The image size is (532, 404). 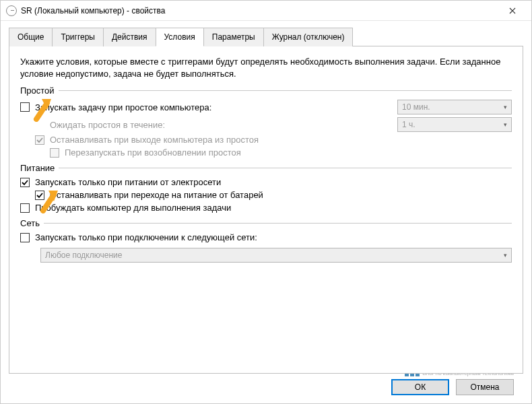 I want to click on cancel-button: Отмена, so click(x=485, y=387).